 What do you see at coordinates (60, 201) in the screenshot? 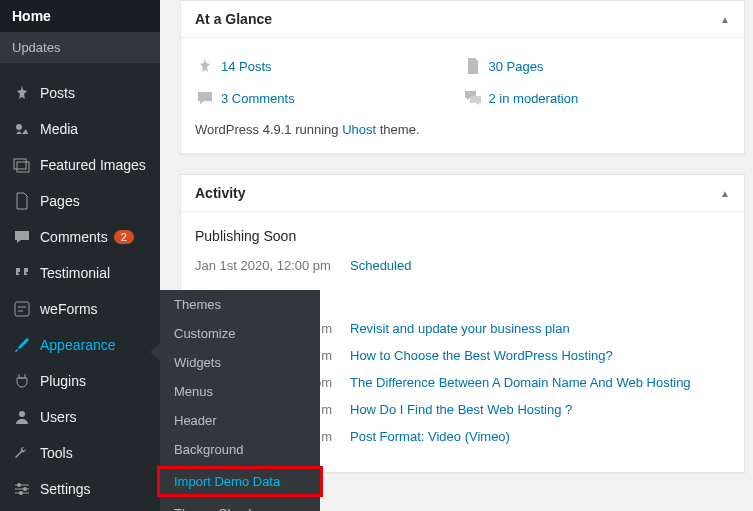
I see `sidebar-label: Pages` at bounding box center [60, 201].